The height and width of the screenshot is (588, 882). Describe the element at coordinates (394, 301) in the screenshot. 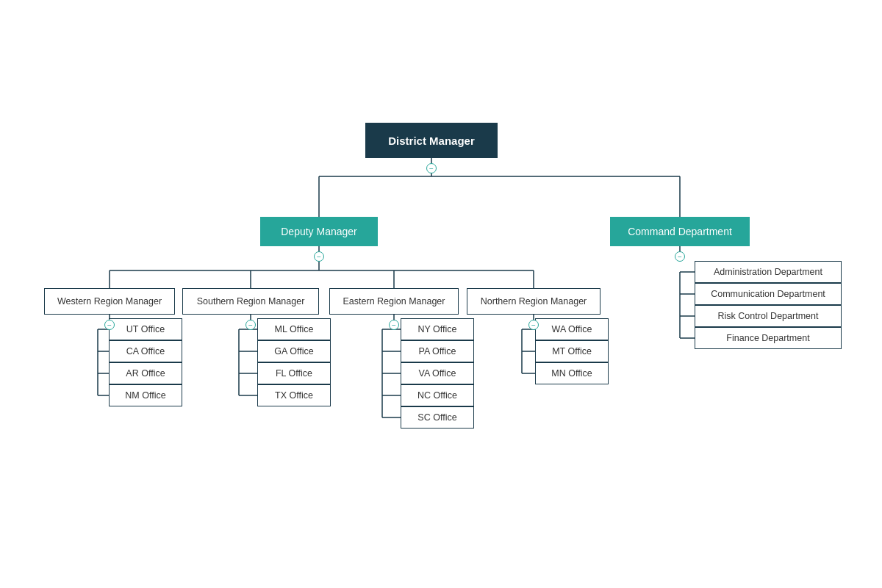

I see `eastern-region-node: Eastern Region Manager` at that location.